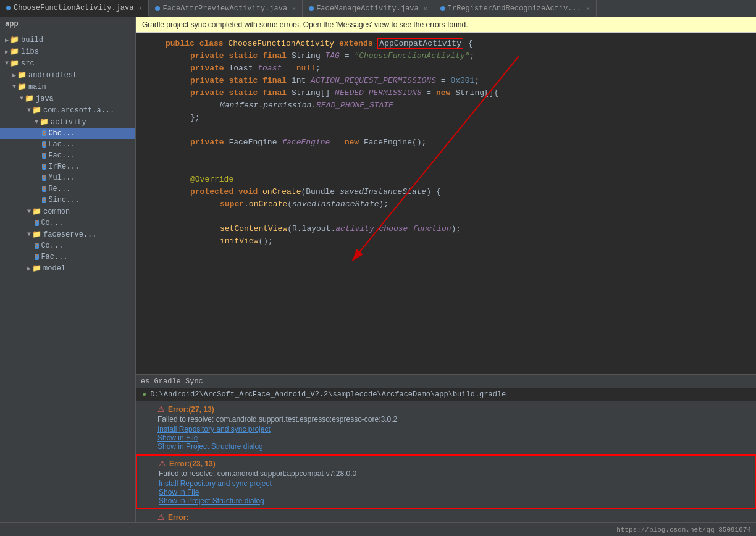  I want to click on tab-label: FaceManageActivity.java, so click(368, 9).